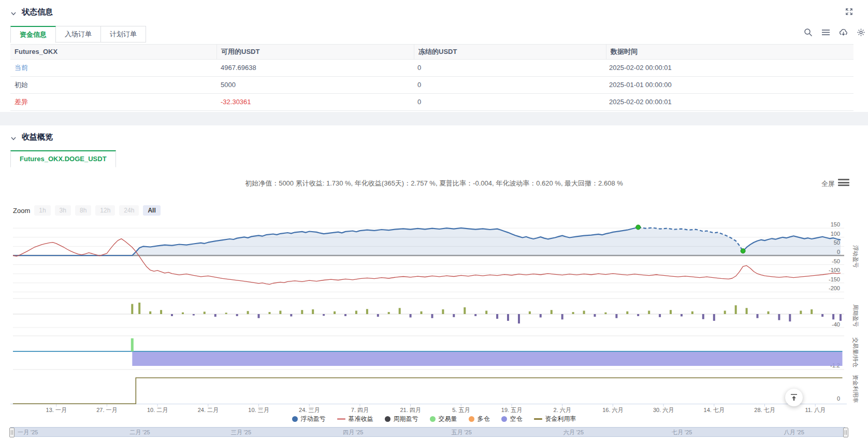 Image resolution: width=868 pixels, height=440 pixels. I want to click on cell-frozen-difference: 0, so click(509, 102).